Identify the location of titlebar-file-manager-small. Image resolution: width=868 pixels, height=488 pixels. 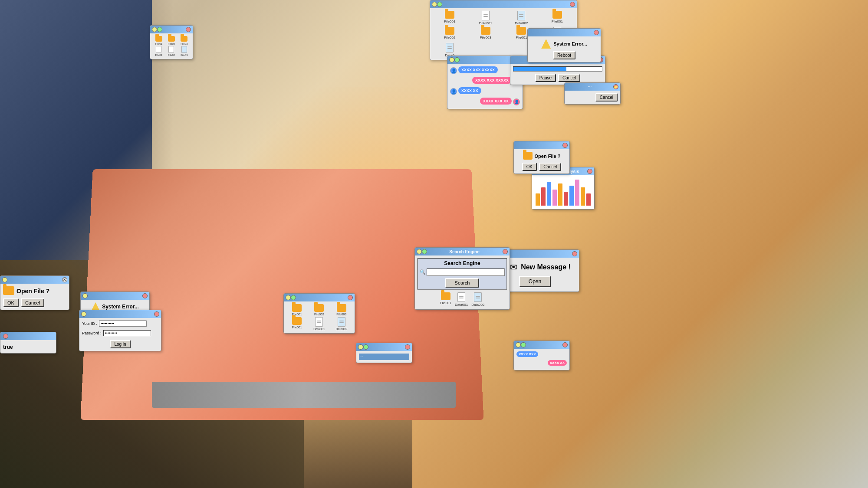
(171, 29).